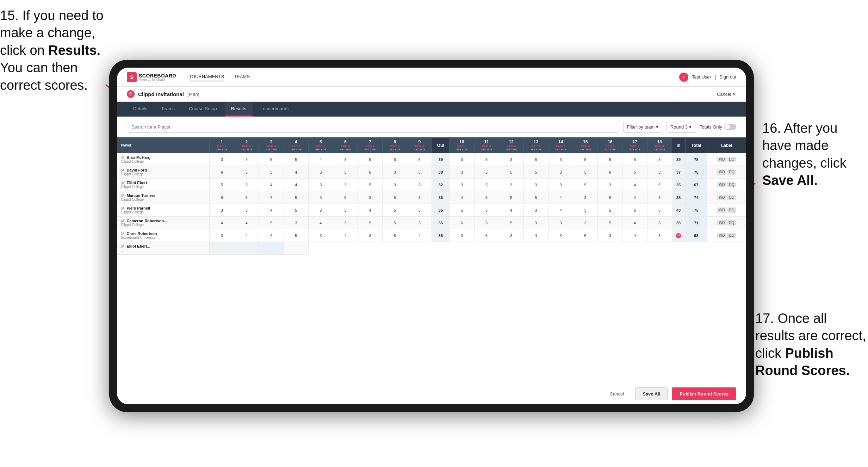 This screenshot has height=467, width=868. Describe the element at coordinates (651, 394) in the screenshot. I see `save-all-button: Save All` at that location.